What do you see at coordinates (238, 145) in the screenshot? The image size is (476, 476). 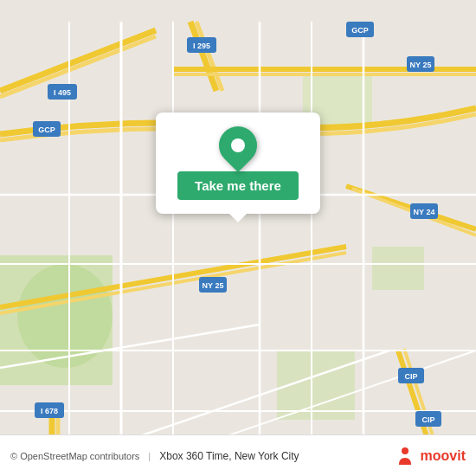 I see `pin-icon-wrap` at bounding box center [238, 145].